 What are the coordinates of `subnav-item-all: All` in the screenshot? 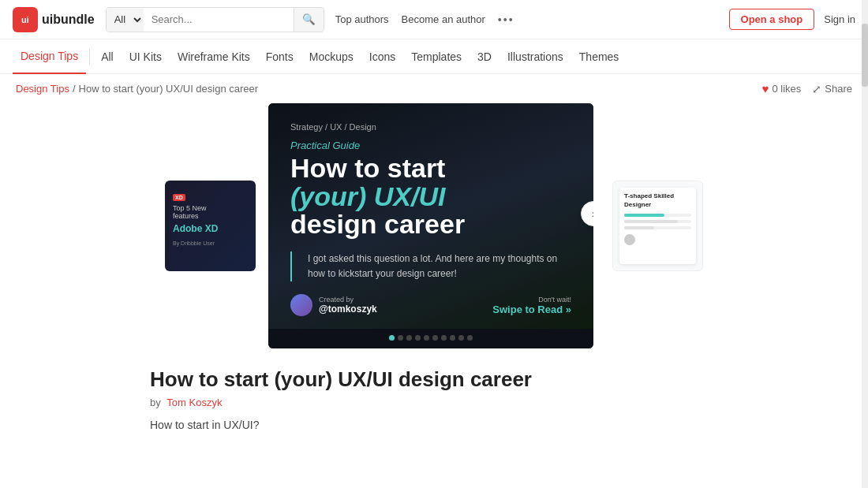 It's located at (107, 57).